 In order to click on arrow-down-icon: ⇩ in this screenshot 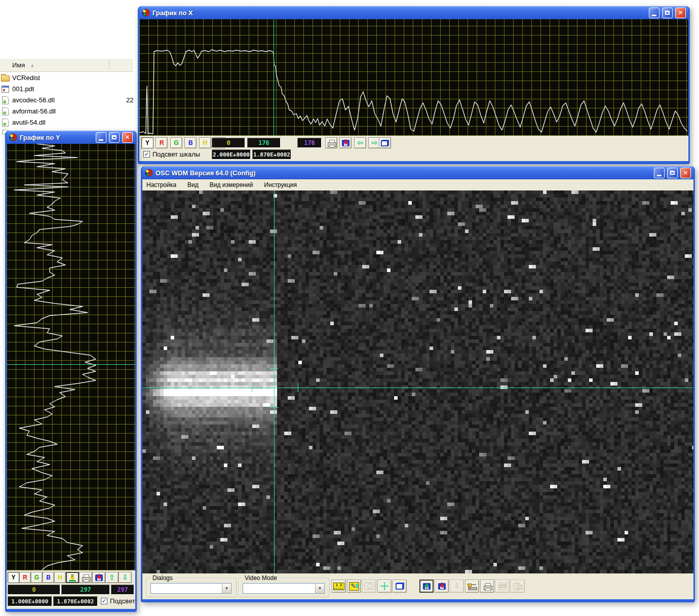, I will do `click(126, 578)`.